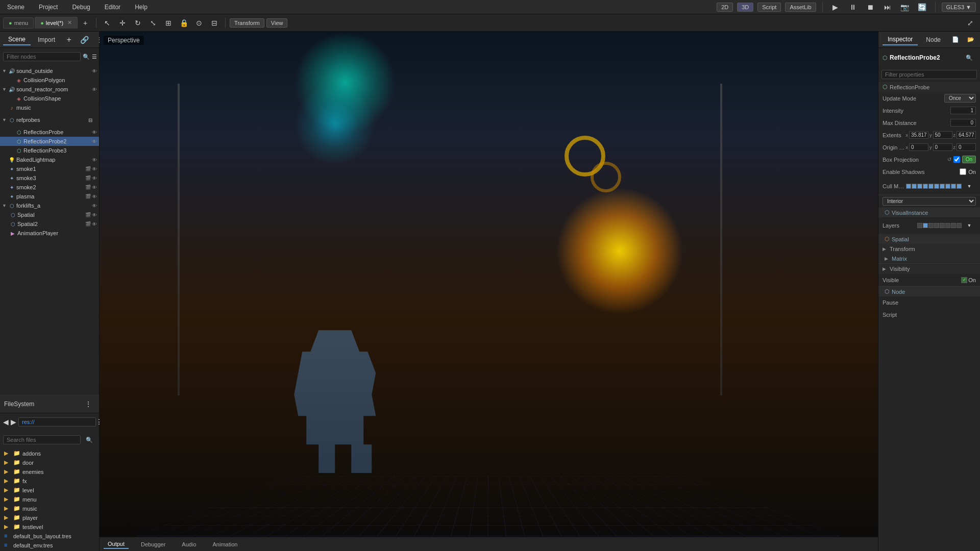 The width and height of the screenshot is (980, 551). Describe the element at coordinates (46, 40) in the screenshot. I see `import-tab: Import` at that location.